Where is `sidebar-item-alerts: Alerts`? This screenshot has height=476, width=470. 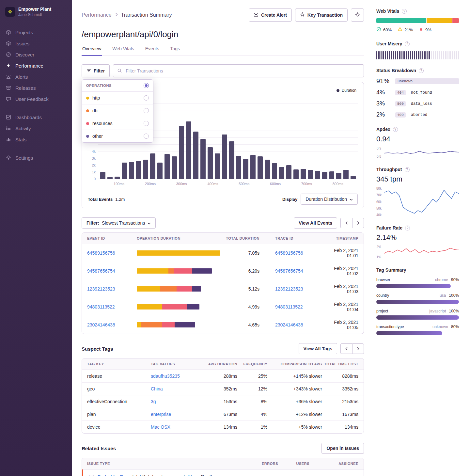 sidebar-item-alerts: Alerts is located at coordinates (36, 77).